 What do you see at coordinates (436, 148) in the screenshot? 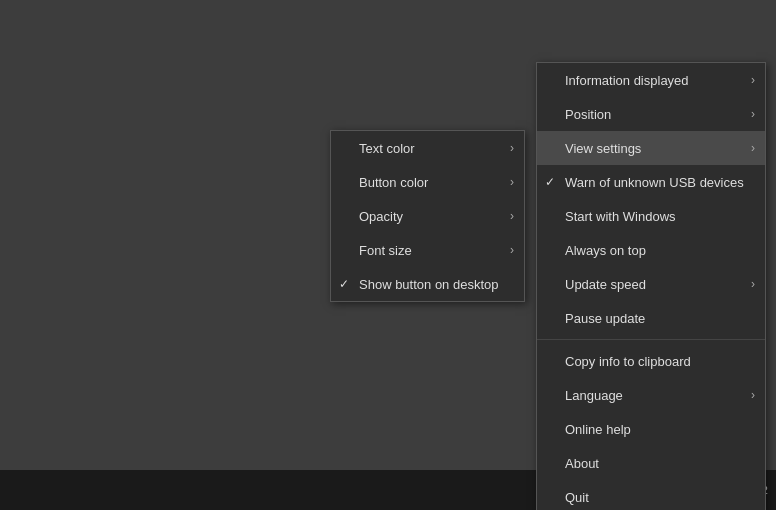
I see `menu-item-label: Text color` at bounding box center [436, 148].